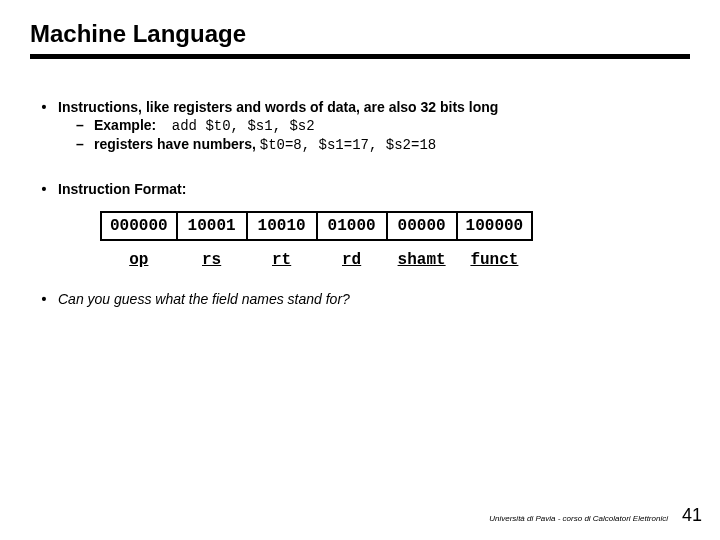 This screenshot has width=720, height=540. Describe the element at coordinates (360, 242) in the screenshot. I see `instruction-table-wrap: 000000 10001 10010 01000 00000 100000 op…` at that location.